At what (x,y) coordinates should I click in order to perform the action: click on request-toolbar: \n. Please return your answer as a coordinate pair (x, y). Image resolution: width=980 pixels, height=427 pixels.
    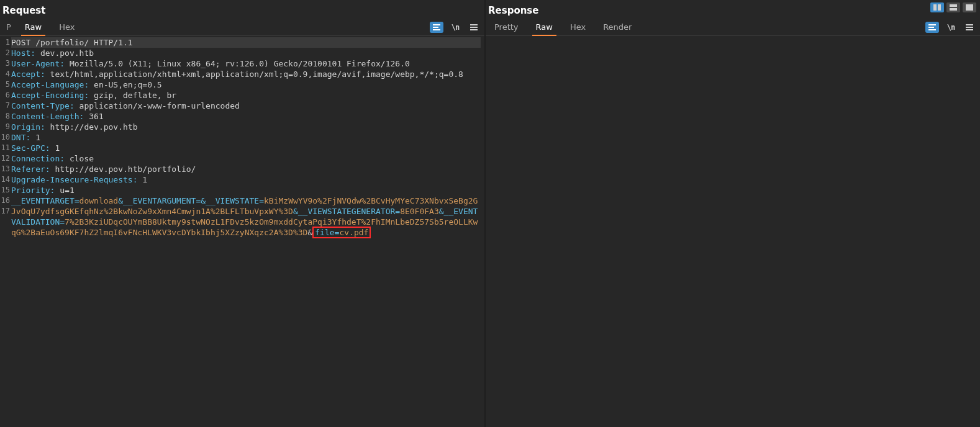
    Looking at the image, I should click on (455, 27).